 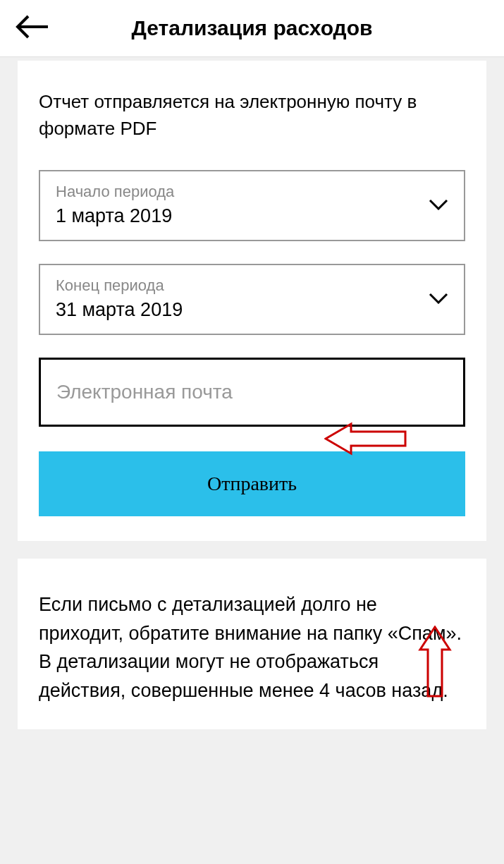 What do you see at coordinates (252, 28) in the screenshot?
I see `page-title: Детализация расходов` at bounding box center [252, 28].